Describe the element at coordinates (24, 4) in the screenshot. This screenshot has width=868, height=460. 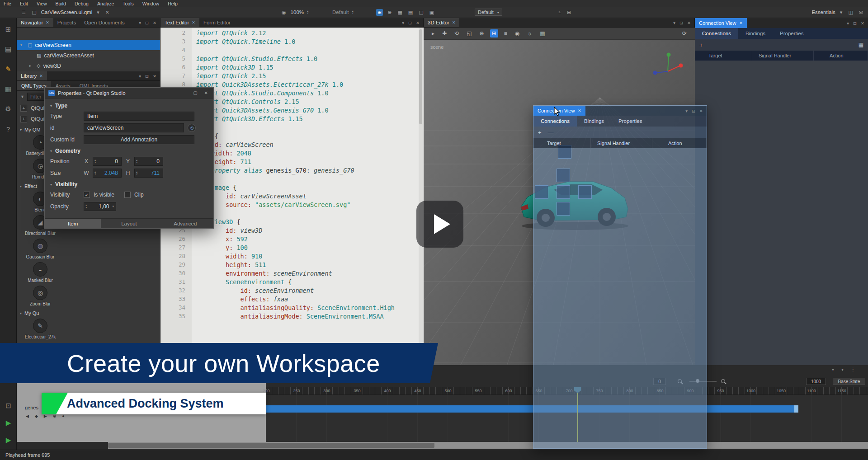
I see `menu-edit: Edit` at that location.